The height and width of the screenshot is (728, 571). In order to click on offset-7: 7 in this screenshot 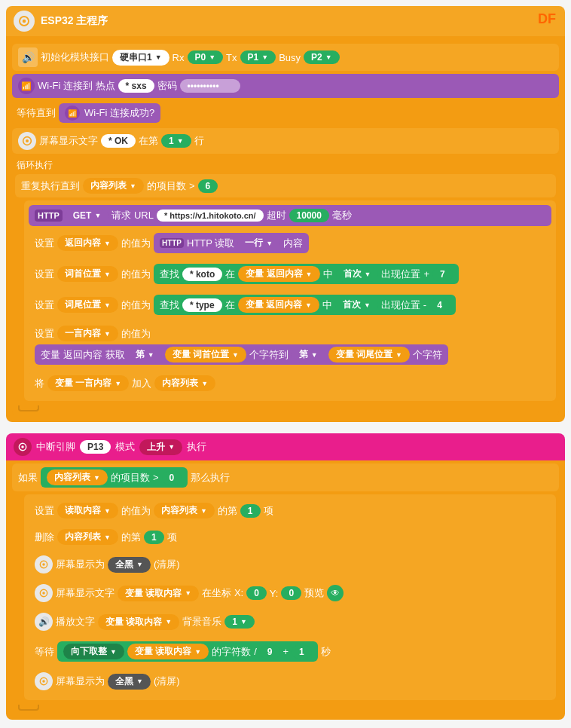, I will do `click(443, 274)`.